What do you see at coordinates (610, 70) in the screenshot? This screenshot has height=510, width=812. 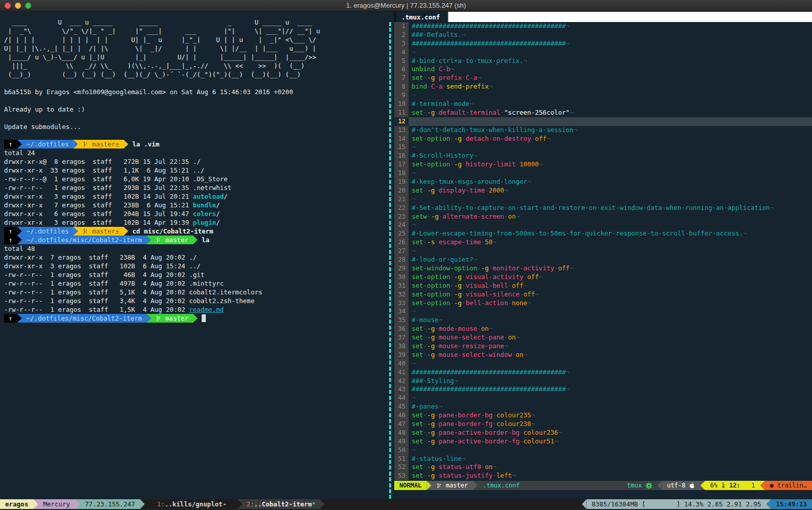 I see `vim-code-text: unbind·C-b¬` at bounding box center [610, 70].